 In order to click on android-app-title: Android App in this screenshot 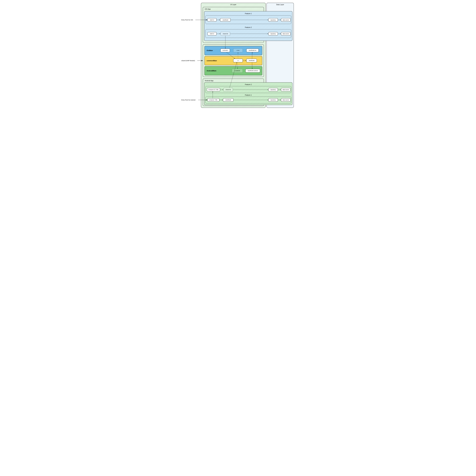, I will do `click(209, 81)`.